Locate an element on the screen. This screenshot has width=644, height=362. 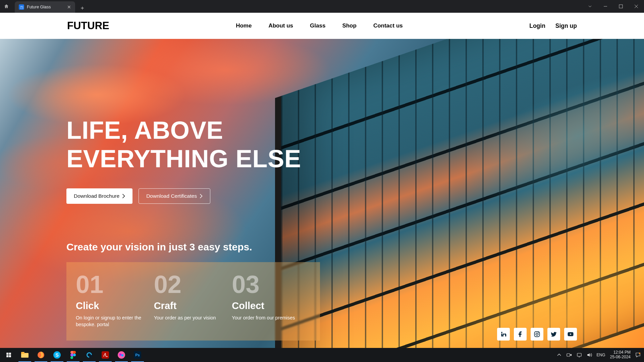
svg-text: S is located at coordinates (57, 355).